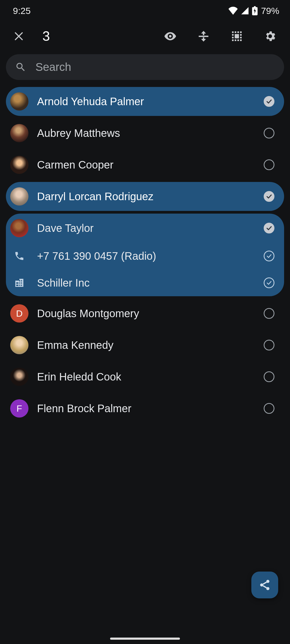  What do you see at coordinates (237, 36) in the screenshot?
I see `select-all-icon` at bounding box center [237, 36].